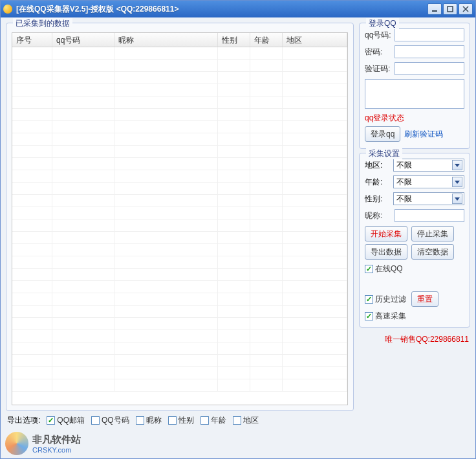 Image resolution: width=476 pixels, height=459 pixels. I want to click on login-button: 登录qq, so click(383, 134).